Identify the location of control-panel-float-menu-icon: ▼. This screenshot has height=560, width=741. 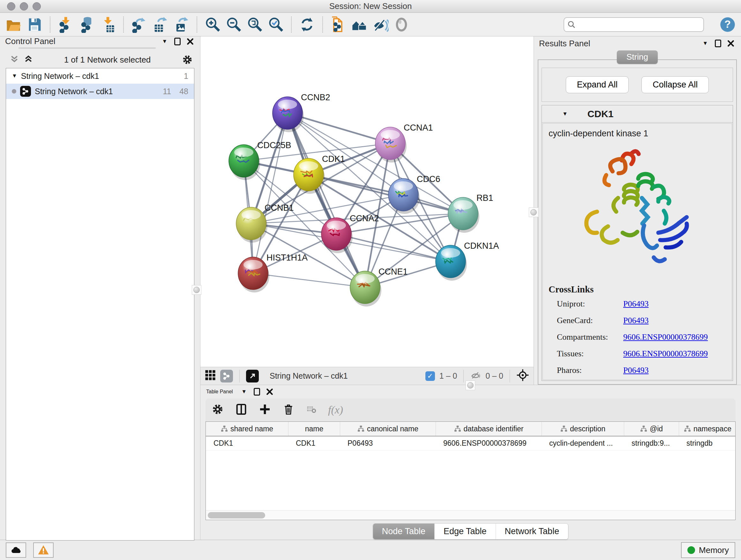
(165, 42).